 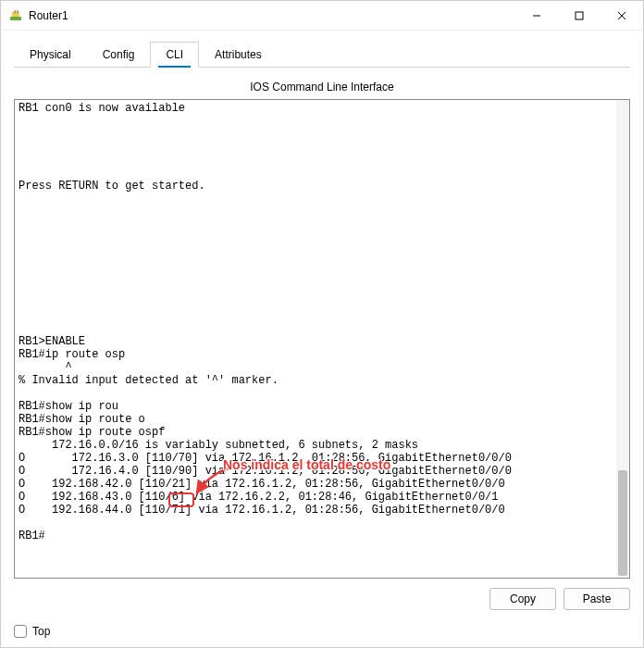 What do you see at coordinates (537, 15) in the screenshot?
I see `minimize-button` at bounding box center [537, 15].